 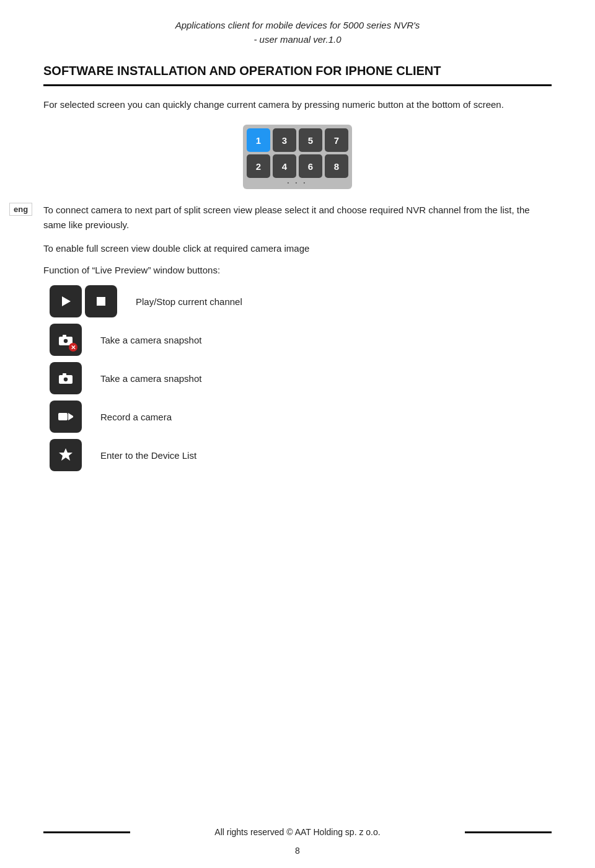 I want to click on header-line2: - user manual ver.1.0, so click(x=298, y=40).